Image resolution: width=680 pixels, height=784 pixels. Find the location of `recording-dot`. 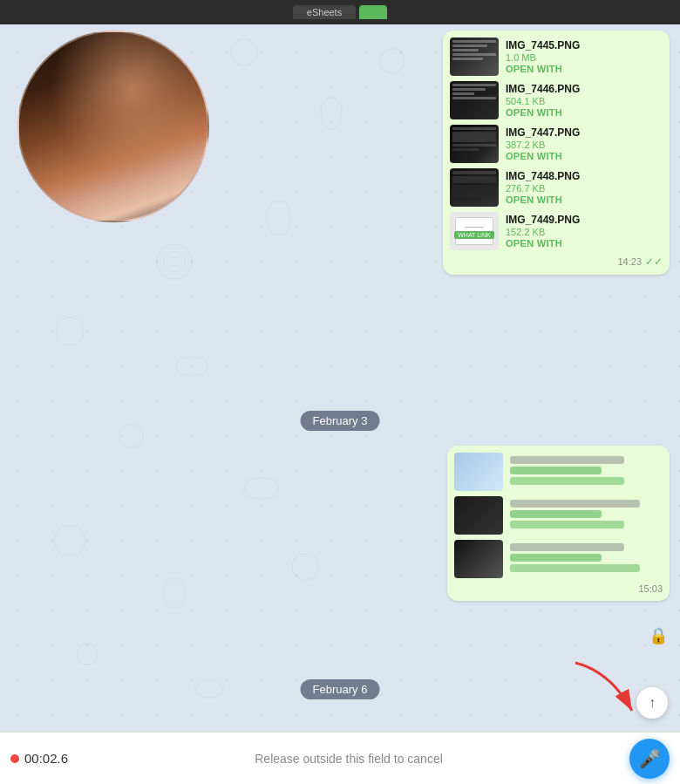

recording-dot is located at coordinates (15, 759).